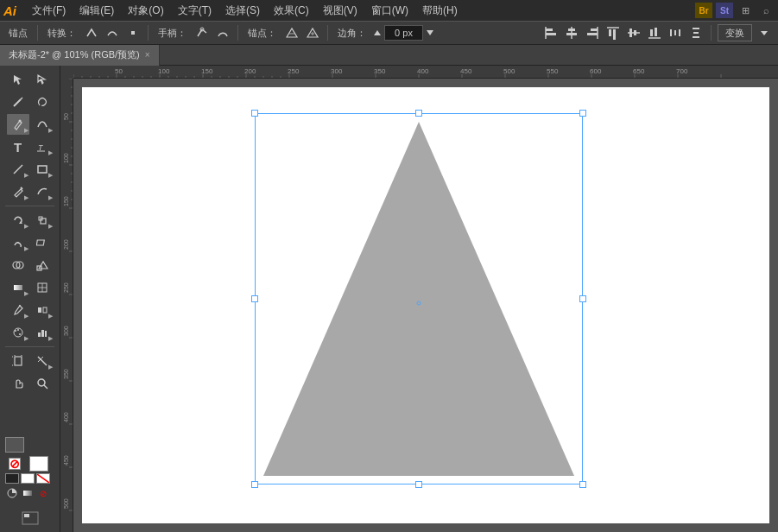 The image size is (778, 532). What do you see at coordinates (18, 243) in the screenshot?
I see `warp-tool: ▶` at bounding box center [18, 243].